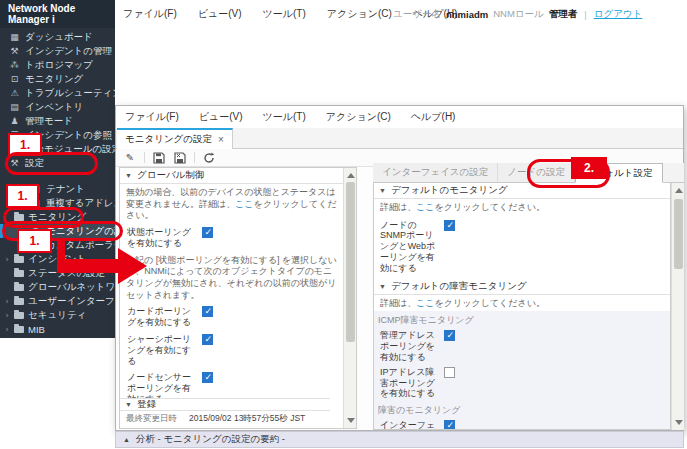  Describe the element at coordinates (436, 172) in the screenshot. I see `tab-interface-settings: インターフェイスの設定` at that location.